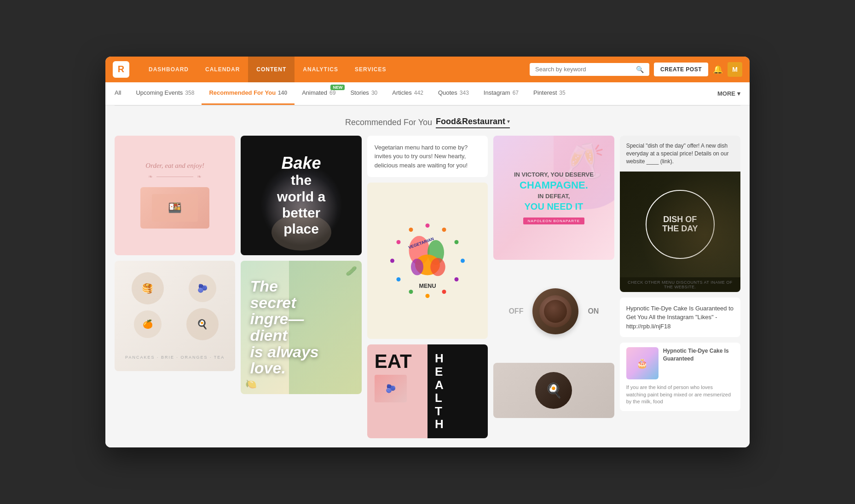 The width and height of the screenshot is (855, 504). What do you see at coordinates (636, 69) in the screenshot?
I see `top-right-controls: 🔍 CREATE POST 🔔 M` at bounding box center [636, 69].